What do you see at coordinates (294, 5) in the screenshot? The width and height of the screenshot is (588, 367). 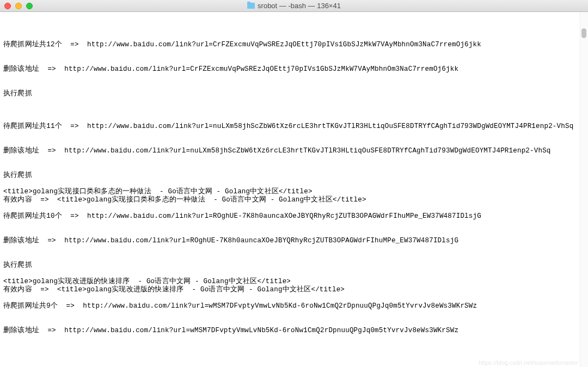 I see `window-title: srobot — -bash — 136×41` at bounding box center [294, 5].